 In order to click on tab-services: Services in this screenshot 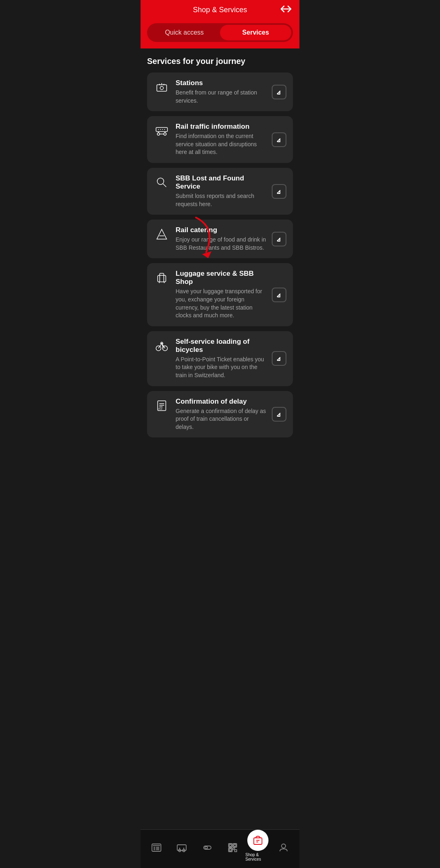, I will do `click(256, 33)`.